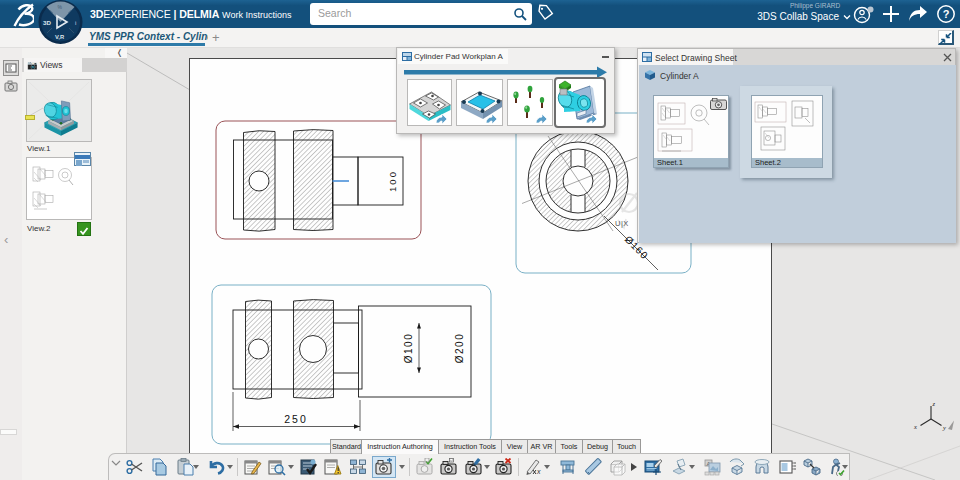  Describe the element at coordinates (460, 348) in the screenshot. I see `svg-text: Ø200` at that location.